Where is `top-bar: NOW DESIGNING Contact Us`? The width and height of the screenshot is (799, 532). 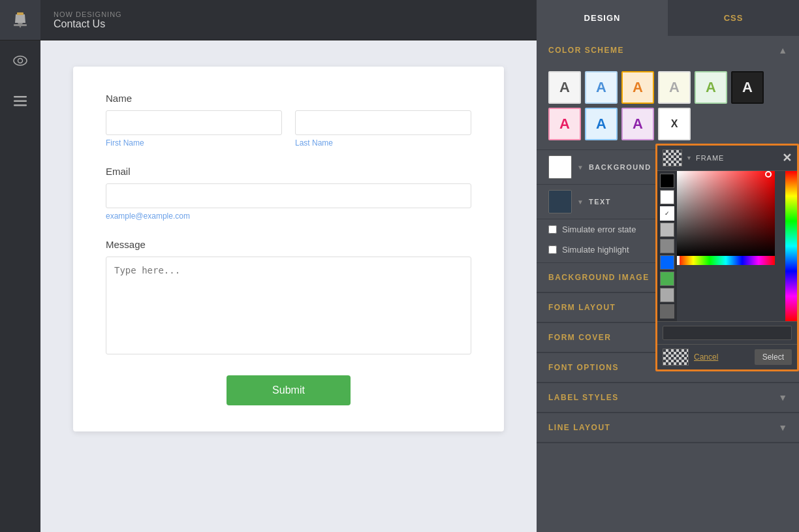 top-bar: NOW DESIGNING Contact Us is located at coordinates (289, 20).